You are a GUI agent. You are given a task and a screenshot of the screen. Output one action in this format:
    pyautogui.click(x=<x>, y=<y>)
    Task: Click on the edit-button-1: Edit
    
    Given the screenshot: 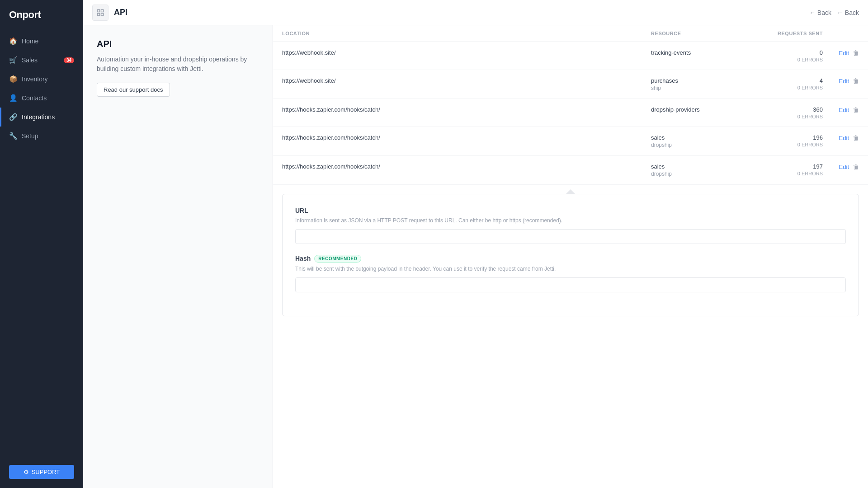 What is the action you would take?
    pyautogui.click(x=844, y=81)
    